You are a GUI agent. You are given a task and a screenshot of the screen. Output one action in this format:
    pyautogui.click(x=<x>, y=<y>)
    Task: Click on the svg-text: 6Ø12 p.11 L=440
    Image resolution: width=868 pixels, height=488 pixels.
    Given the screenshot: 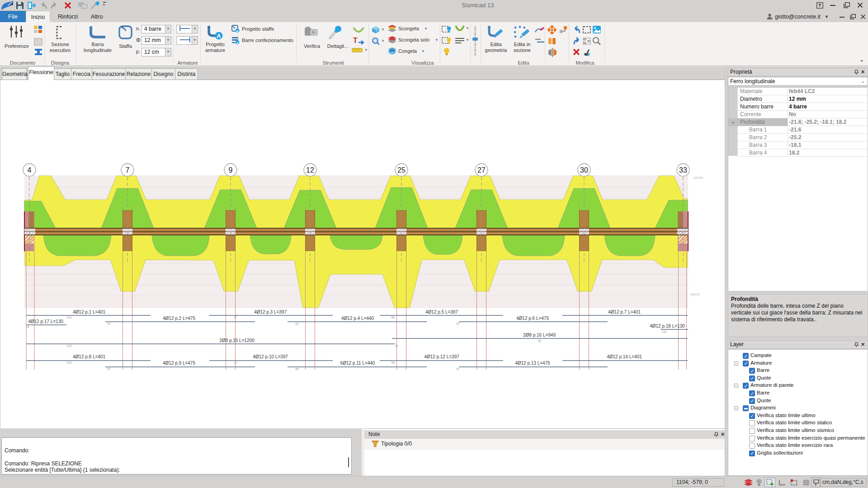 What is the action you would take?
    pyautogui.click(x=358, y=363)
    